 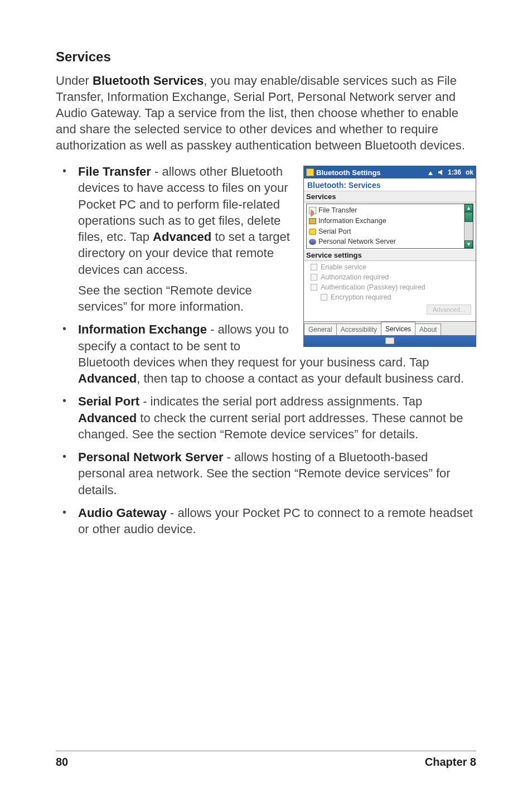 What do you see at coordinates (266, 354) in the screenshot?
I see `list-item: Information Exchange - allows you to spe…` at bounding box center [266, 354].